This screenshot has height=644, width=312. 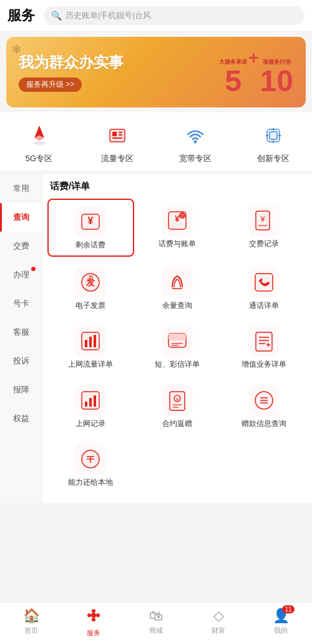 What do you see at coordinates (263, 289) in the screenshot?
I see `grid-item-tonghua: 通话详单` at bounding box center [263, 289].